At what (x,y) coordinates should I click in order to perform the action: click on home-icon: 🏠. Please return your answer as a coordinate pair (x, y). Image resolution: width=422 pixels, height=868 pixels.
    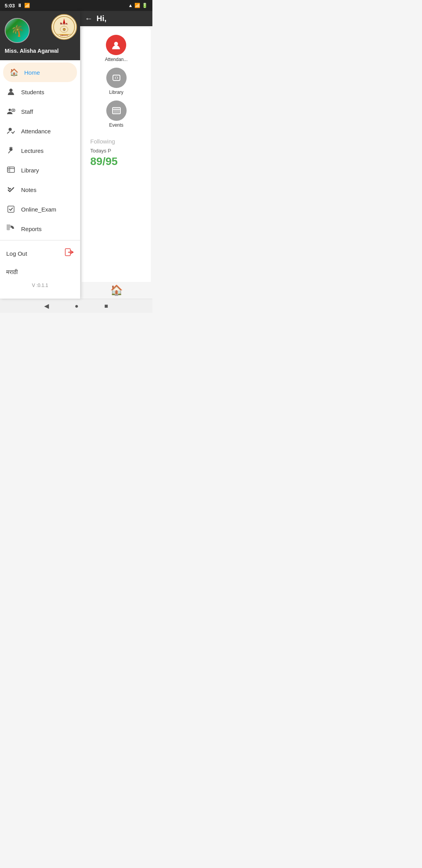
    Looking at the image, I should click on (14, 72).